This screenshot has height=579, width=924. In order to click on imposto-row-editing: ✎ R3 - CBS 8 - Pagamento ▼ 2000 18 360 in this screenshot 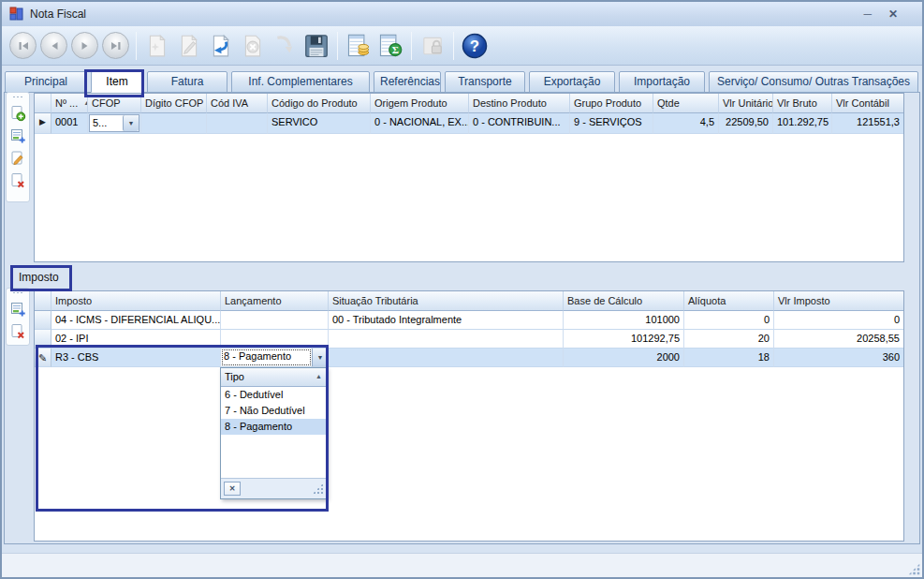, I will do `click(469, 358)`.